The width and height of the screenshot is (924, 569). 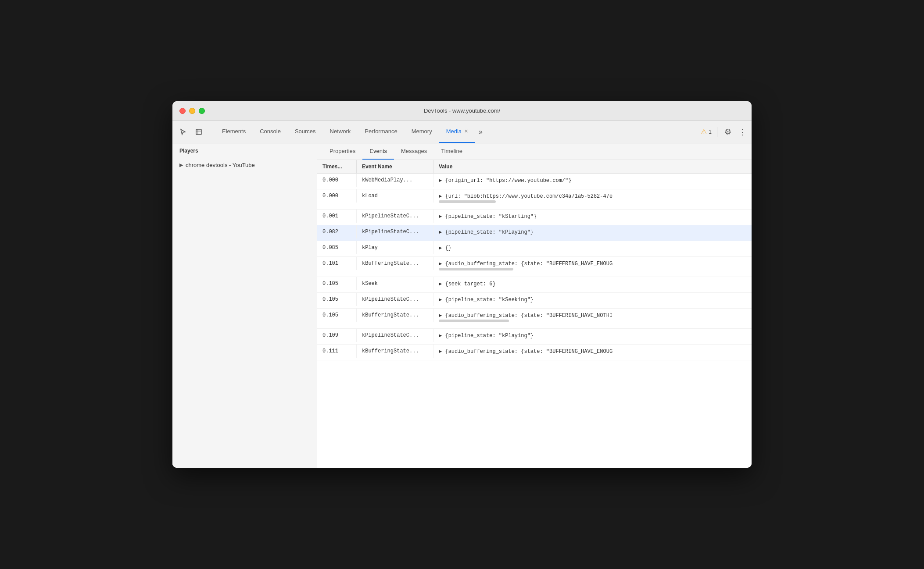 I want to click on maximize-button, so click(x=202, y=111).